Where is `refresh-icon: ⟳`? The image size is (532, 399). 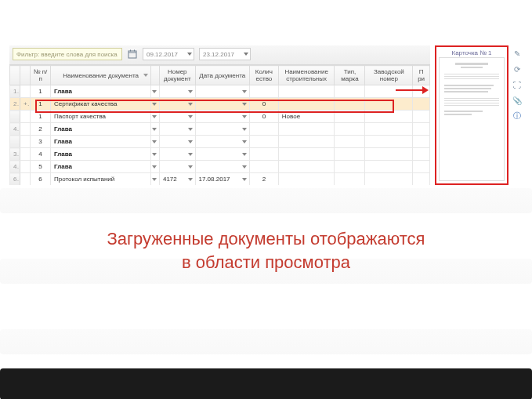 refresh-icon: ⟳ is located at coordinates (517, 69).